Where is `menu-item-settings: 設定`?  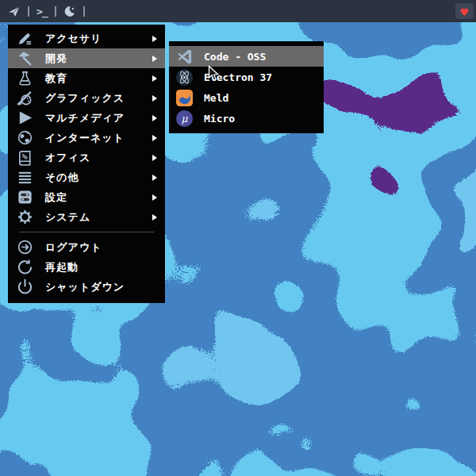 menu-item-settings: 設定 is located at coordinates (86, 197).